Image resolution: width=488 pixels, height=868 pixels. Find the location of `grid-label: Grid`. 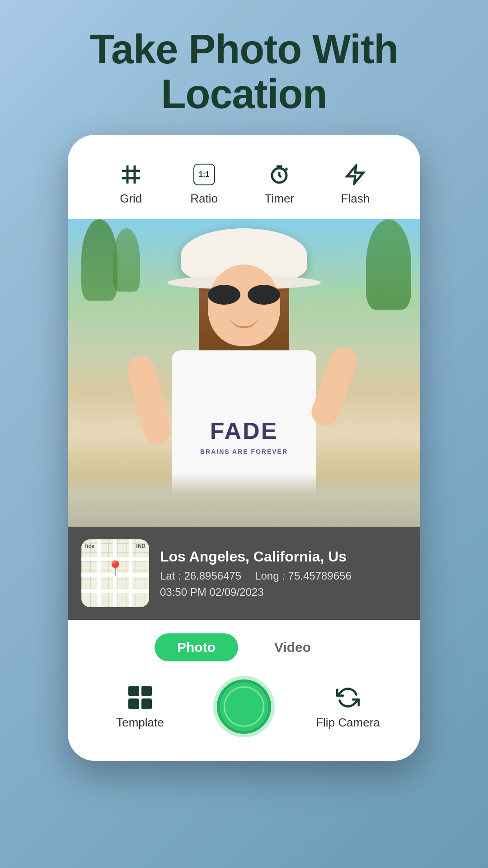

grid-label: Grid is located at coordinates (131, 199).